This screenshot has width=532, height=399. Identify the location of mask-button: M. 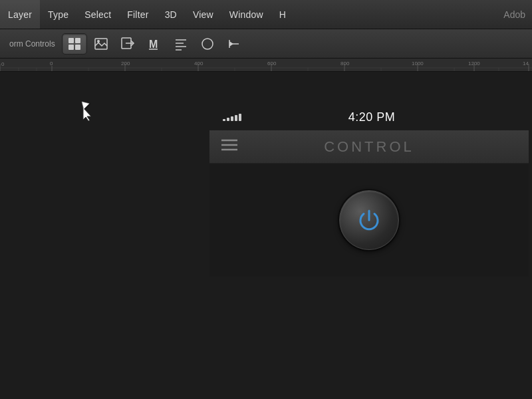
(154, 44).